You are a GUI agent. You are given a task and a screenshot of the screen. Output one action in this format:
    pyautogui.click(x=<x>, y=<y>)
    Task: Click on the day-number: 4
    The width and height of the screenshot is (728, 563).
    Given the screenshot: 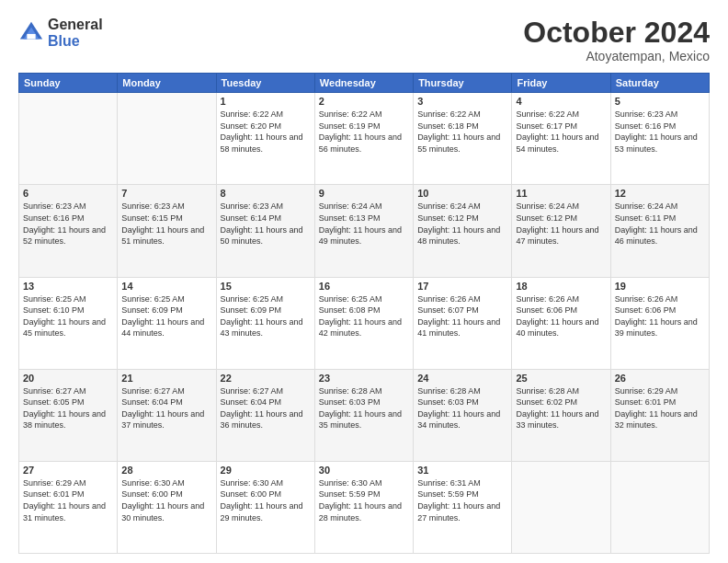 What is the action you would take?
    pyautogui.click(x=561, y=101)
    